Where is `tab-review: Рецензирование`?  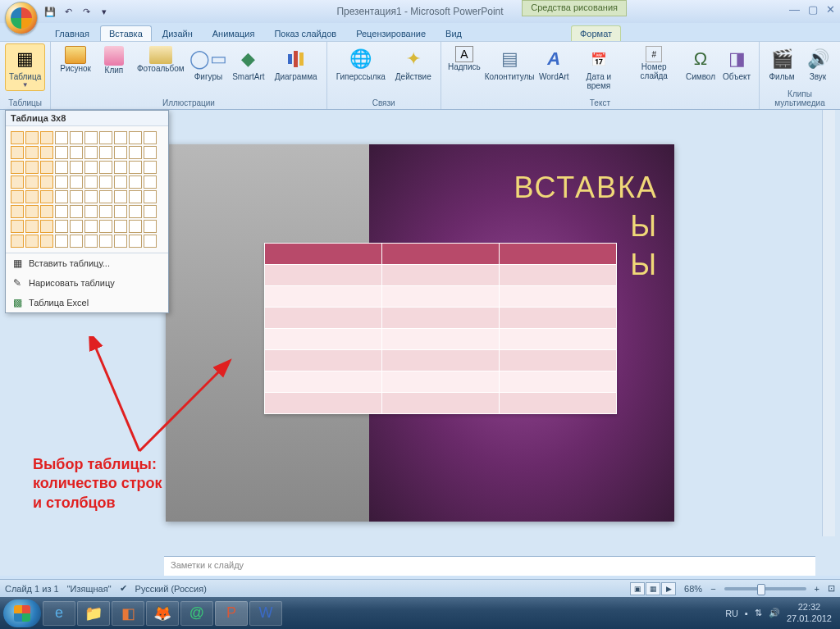
tab-review: Рецензирование is located at coordinates (390, 33).